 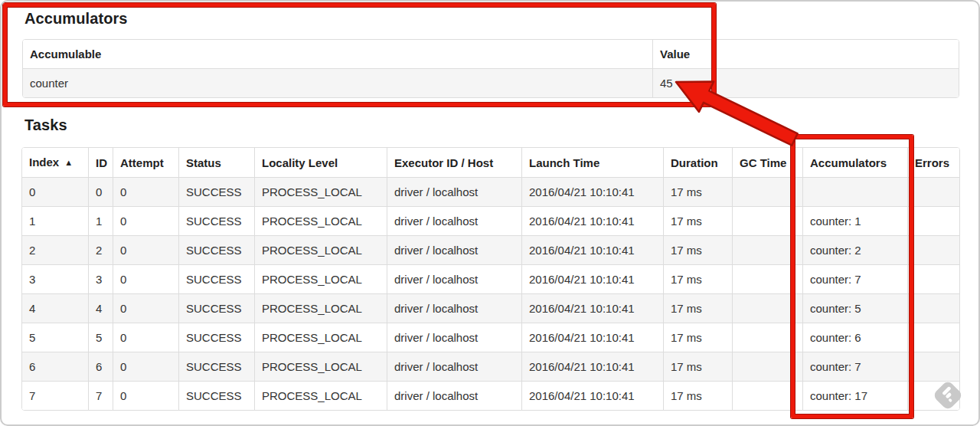 What do you see at coordinates (216, 162) in the screenshot?
I see `status-column-header: Status` at bounding box center [216, 162].